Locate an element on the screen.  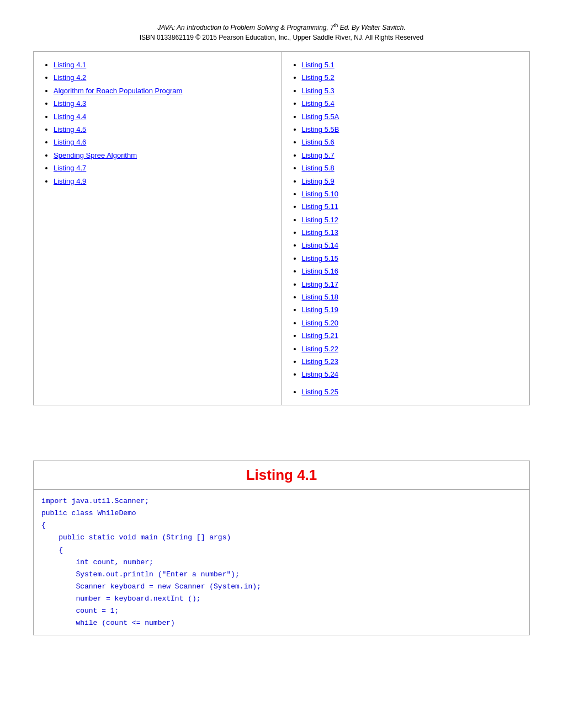
list-item: Listing 4.2 is located at coordinates (163, 77).